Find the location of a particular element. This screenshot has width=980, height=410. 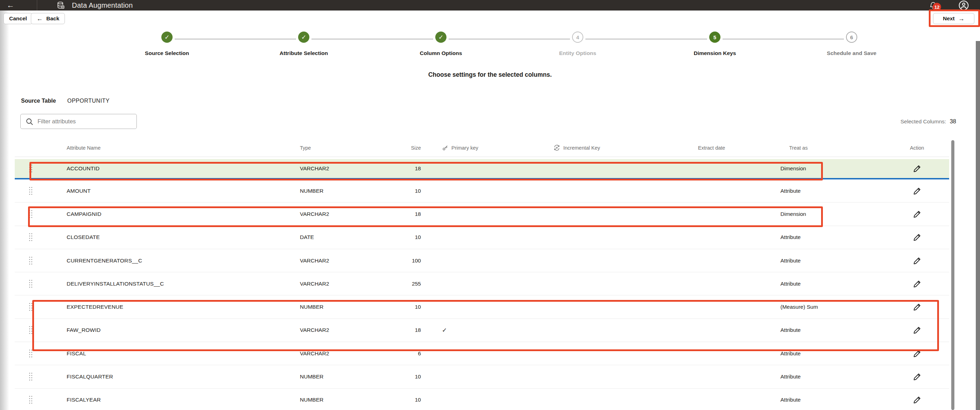

table-header: Attribute Name Type Size Primary key Inc… is located at coordinates (482, 148).